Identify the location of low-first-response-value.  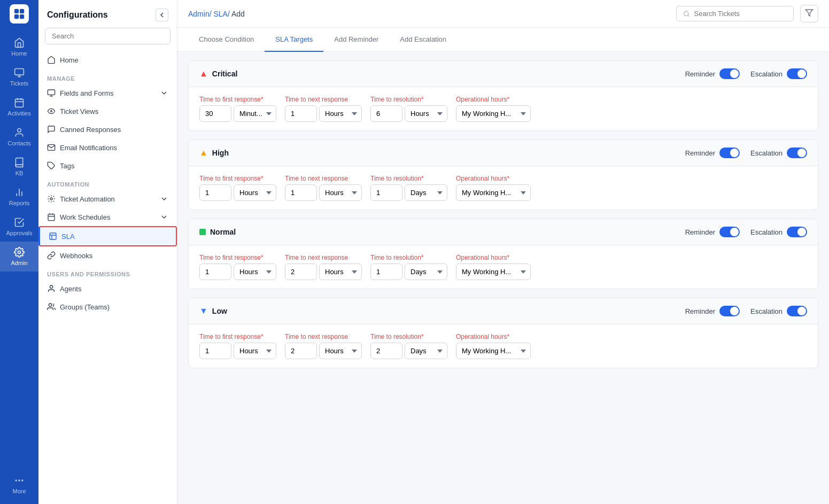
(215, 351).